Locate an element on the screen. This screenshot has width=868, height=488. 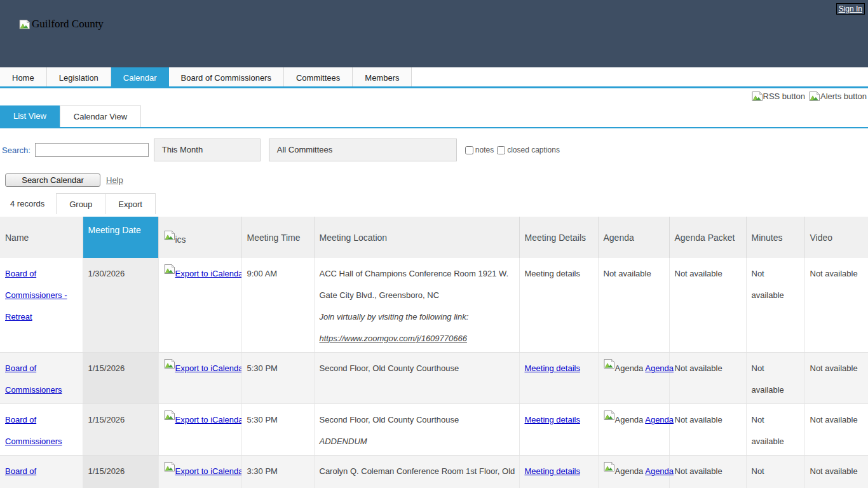
ics-icon is located at coordinates (169, 235).